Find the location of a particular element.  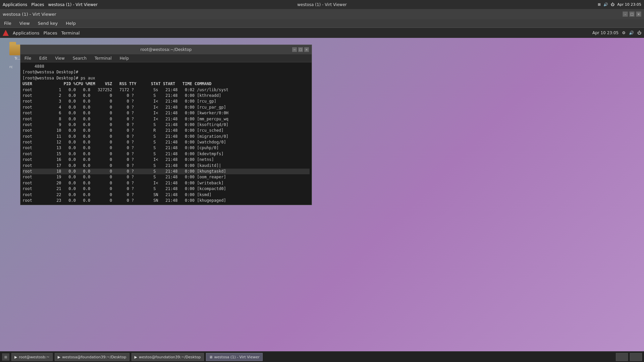

host-btn-virt-icon-3: 🖥 is located at coordinates (211, 357).